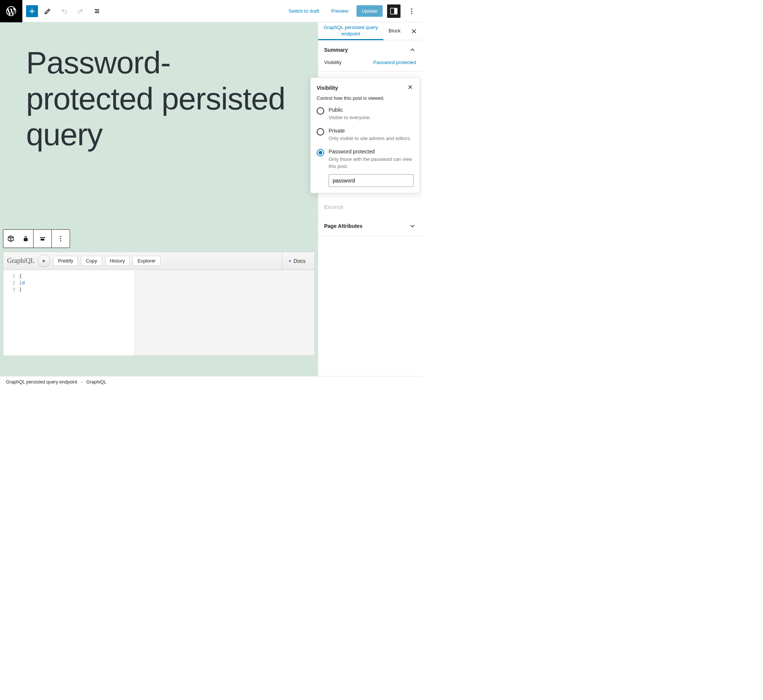 The height and width of the screenshot is (700, 763). What do you see at coordinates (296, 261) in the screenshot?
I see `graphiql-docs-button: Docs` at bounding box center [296, 261].